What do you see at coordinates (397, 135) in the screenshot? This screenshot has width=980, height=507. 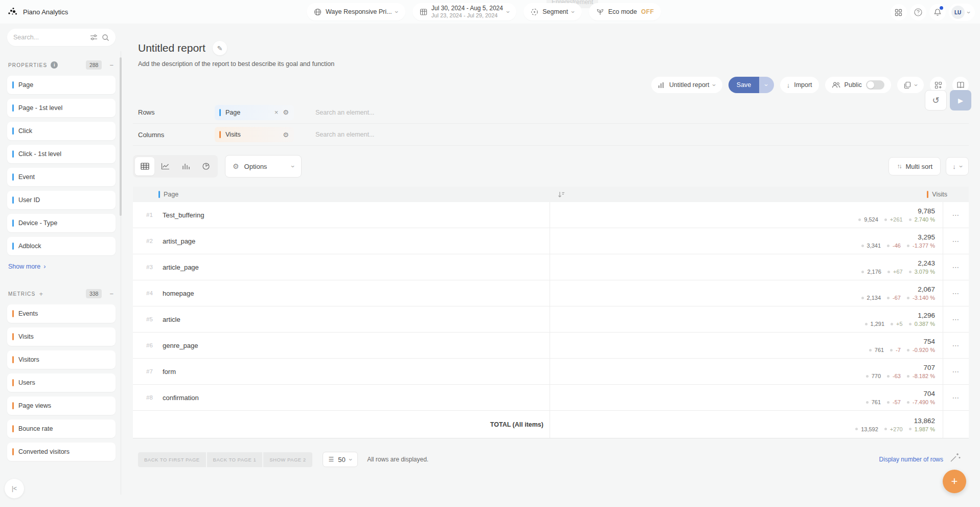 I see `columns-search-input` at bounding box center [397, 135].